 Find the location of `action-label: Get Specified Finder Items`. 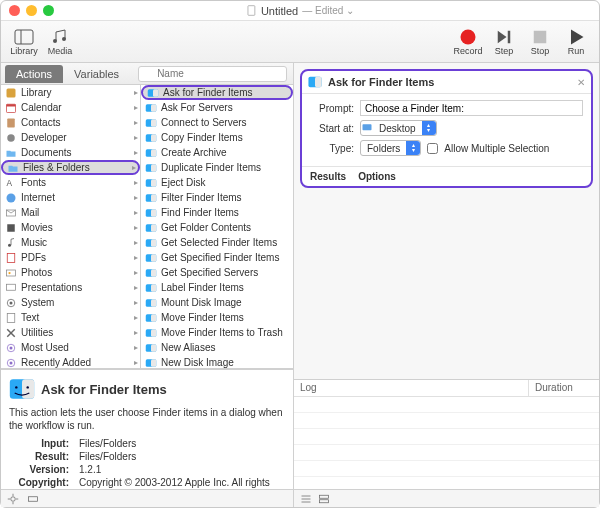

action-label: Get Specified Finder Items is located at coordinates (220, 258).